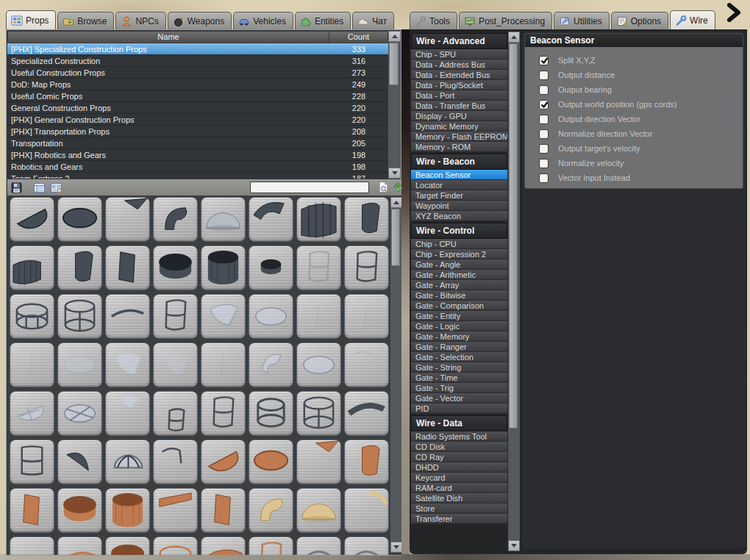  I want to click on prop-grid-scrollbar, so click(396, 375).